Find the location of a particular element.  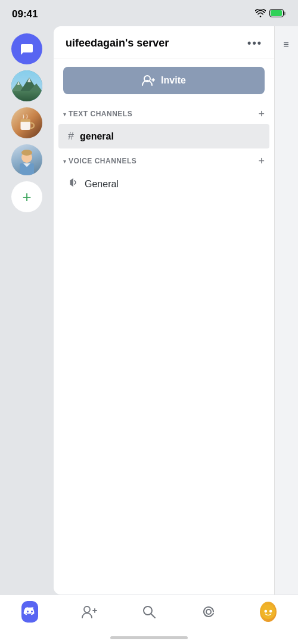

more-options-button: ••• is located at coordinates (255, 43).